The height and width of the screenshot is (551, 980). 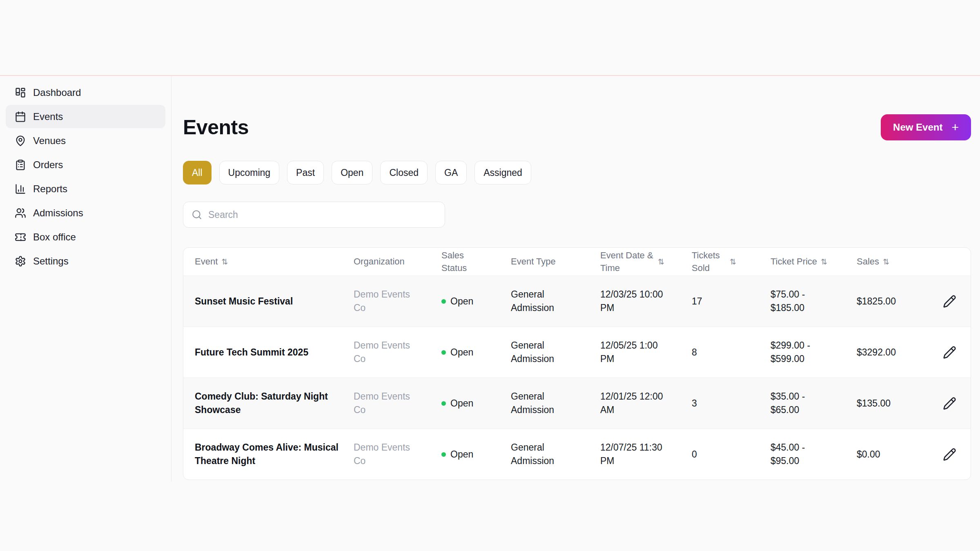 I want to click on sidebar-item-label: Admissions, so click(x=58, y=213).